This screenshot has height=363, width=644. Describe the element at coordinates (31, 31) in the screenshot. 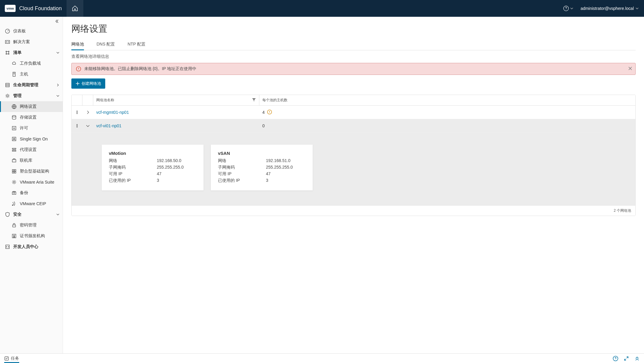

I see `sidebar-item-dashboard: 仪表板` at that location.